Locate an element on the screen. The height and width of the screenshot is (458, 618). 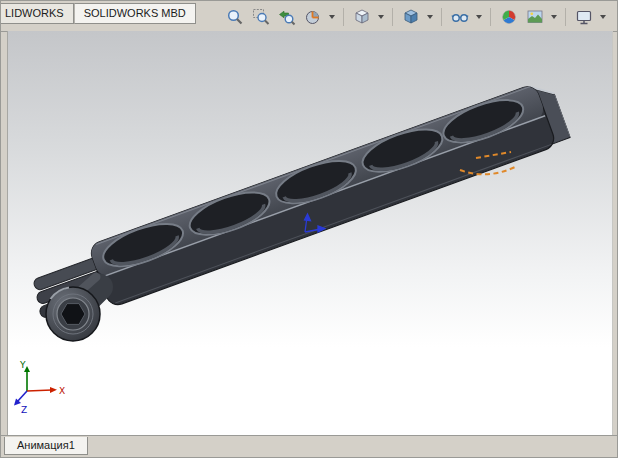
apply-scene-dropdown is located at coordinates (554, 17).